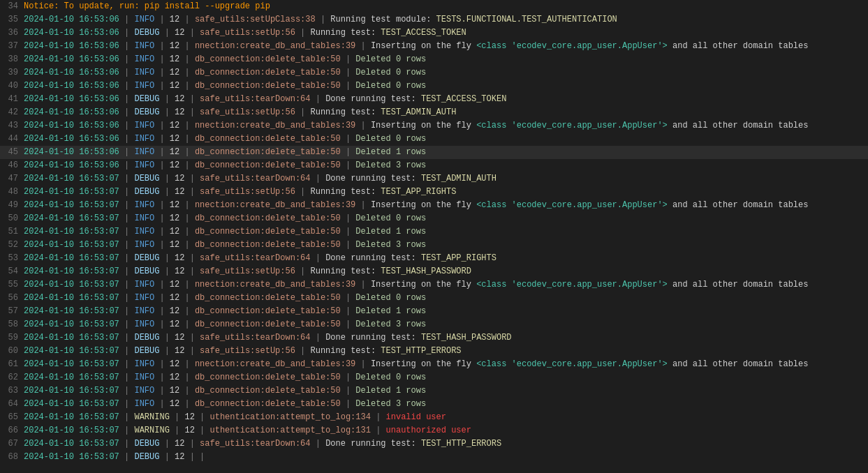  I want to click on log-content: 2024-01-10 16:53:07 | INFO | 12 | nnecti…, so click(444, 364).